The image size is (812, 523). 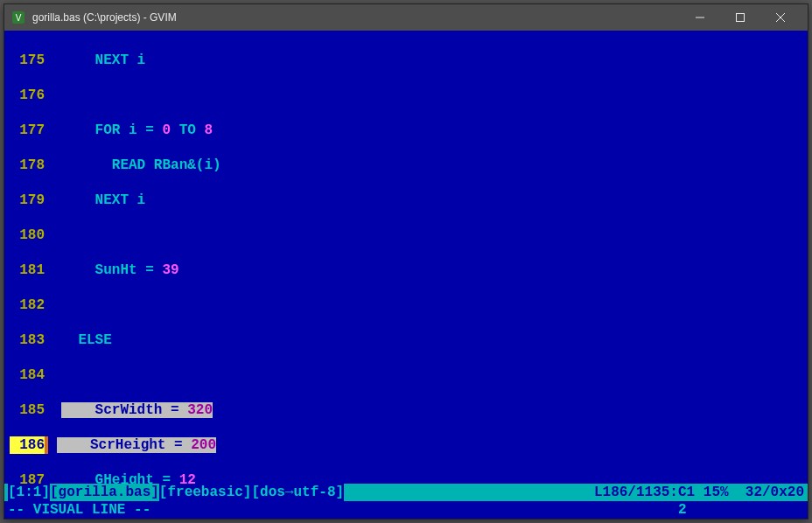 What do you see at coordinates (27, 130) in the screenshot?
I see `line-number: 177` at bounding box center [27, 130].